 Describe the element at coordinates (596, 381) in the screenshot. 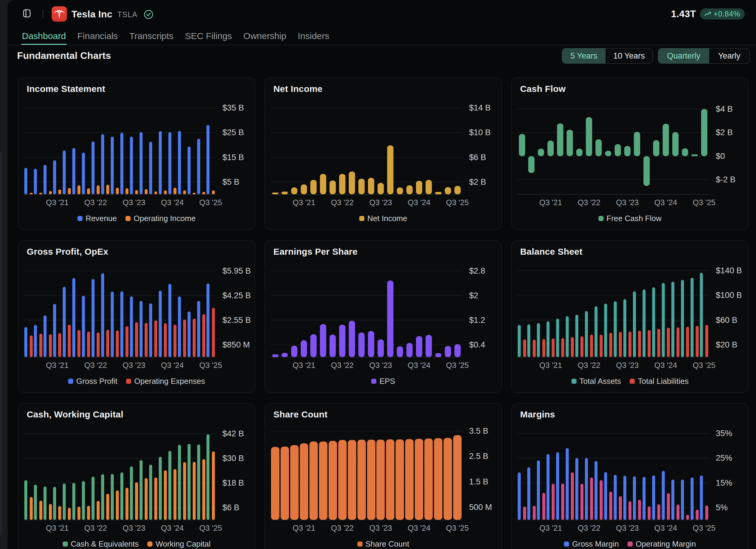

I see `legend-item-total-assets: Total Assets` at that location.